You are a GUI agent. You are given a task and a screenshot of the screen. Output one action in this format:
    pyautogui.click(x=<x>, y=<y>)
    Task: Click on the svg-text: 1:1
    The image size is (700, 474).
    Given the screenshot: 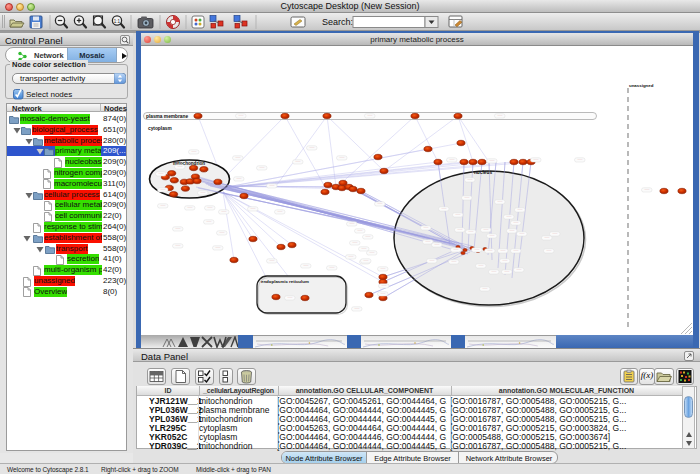 What is the action you would take?
    pyautogui.click(x=118, y=22)
    